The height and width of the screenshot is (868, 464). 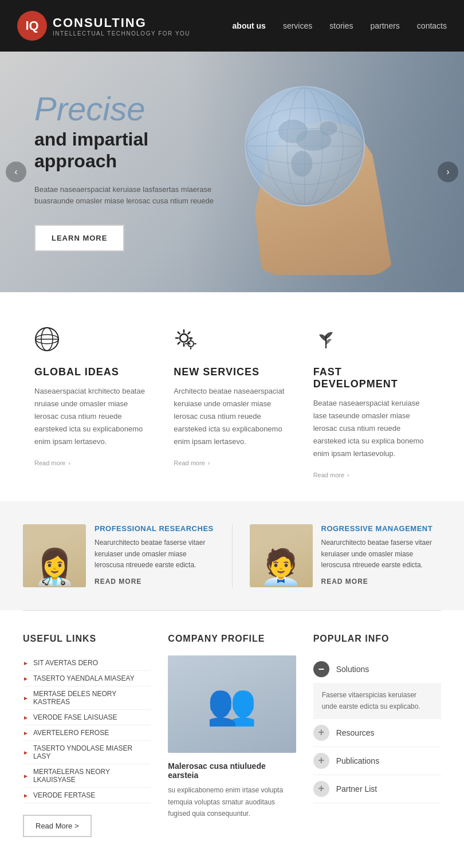 What do you see at coordinates (87, 678) in the screenshot?
I see `link-item: ► TASERTO YAENDALA MIASEAY` at bounding box center [87, 678].